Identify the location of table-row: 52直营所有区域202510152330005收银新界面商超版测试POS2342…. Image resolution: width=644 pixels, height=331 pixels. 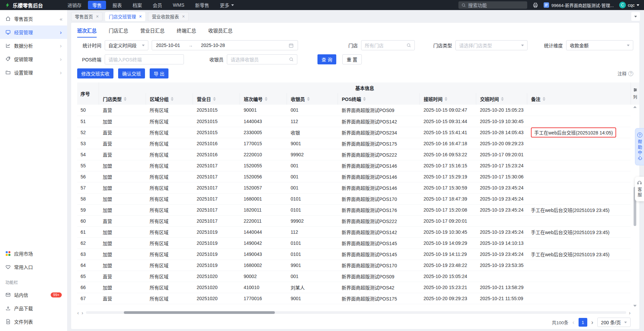
(354, 132).